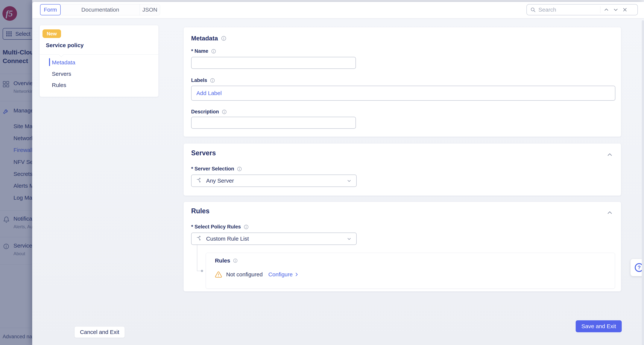  Describe the element at coordinates (610, 213) in the screenshot. I see `rules-collapse-icon` at that location.